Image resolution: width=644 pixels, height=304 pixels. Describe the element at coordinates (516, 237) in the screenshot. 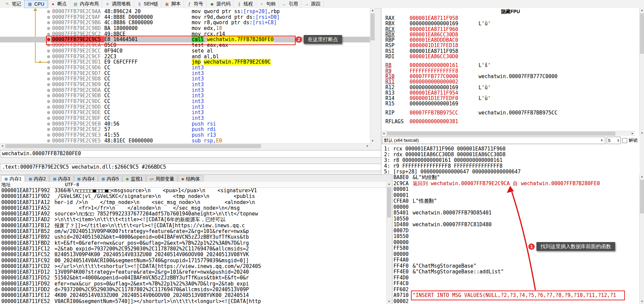

I see `stack-row: 10550` at that location.